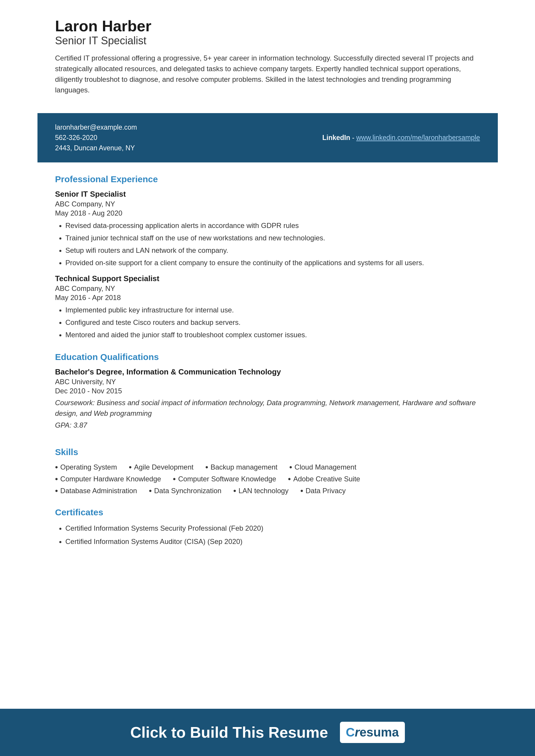 The height and width of the screenshot is (756, 535). I want to click on job-entry-1: Senior IT Specialist ABC Company, NY May…, so click(268, 229).